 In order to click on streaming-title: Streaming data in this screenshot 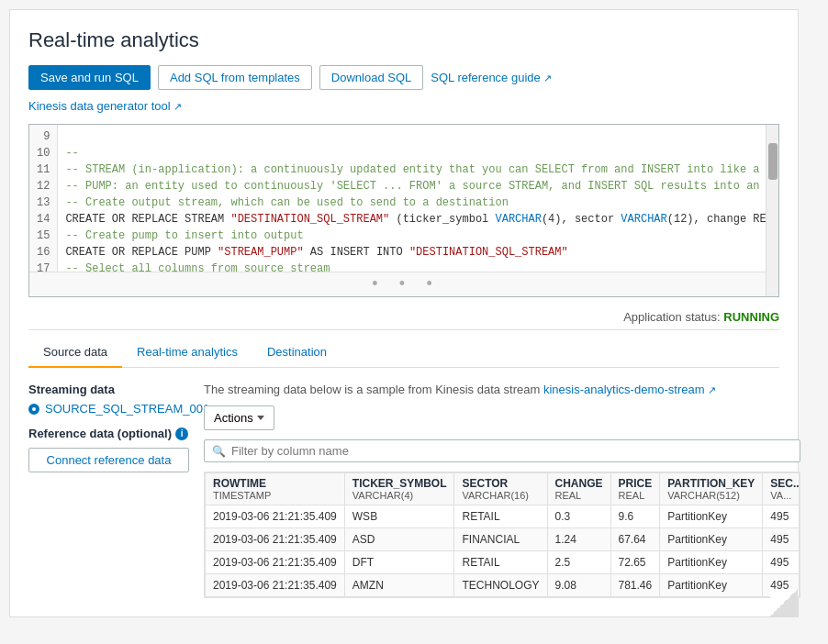, I will do `click(108, 389)`.